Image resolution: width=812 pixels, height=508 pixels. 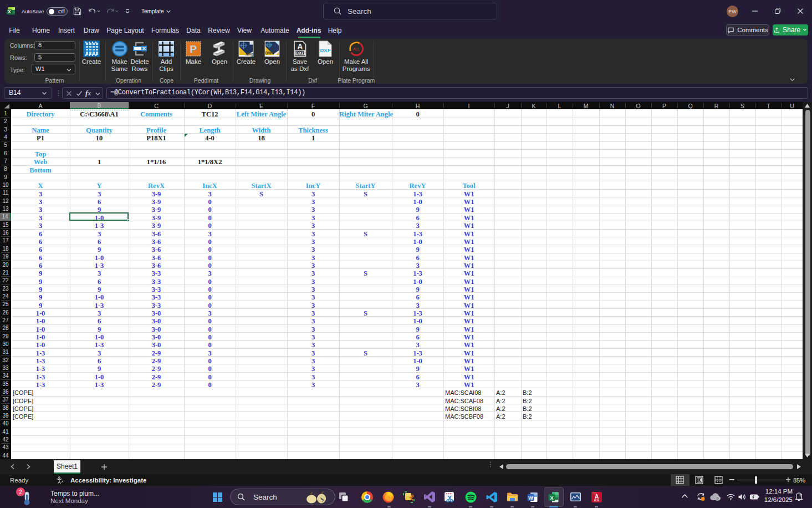 I want to click on svg-text: DXF, so click(x=326, y=50).